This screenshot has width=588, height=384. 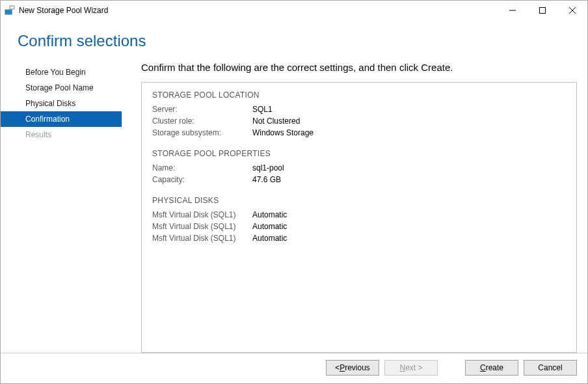 What do you see at coordinates (202, 168) in the screenshot?
I see `label-name: Name:` at bounding box center [202, 168].